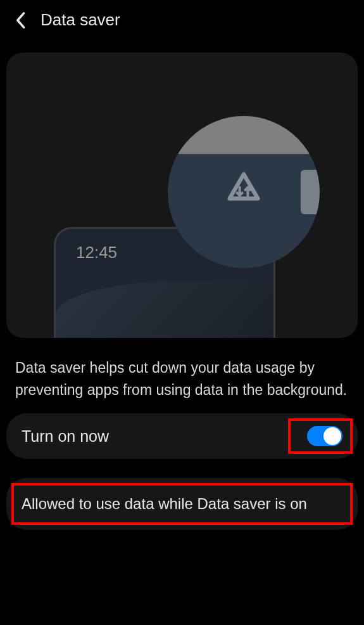  What do you see at coordinates (244, 192) in the screenshot?
I see `magnifier-circle` at bounding box center [244, 192].